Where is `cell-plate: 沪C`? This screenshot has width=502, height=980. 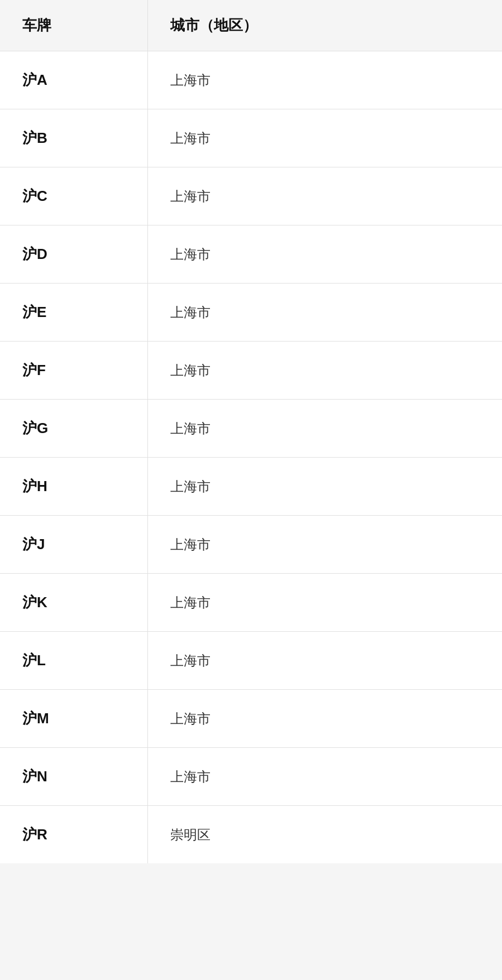 cell-plate: 沪C is located at coordinates (74, 196).